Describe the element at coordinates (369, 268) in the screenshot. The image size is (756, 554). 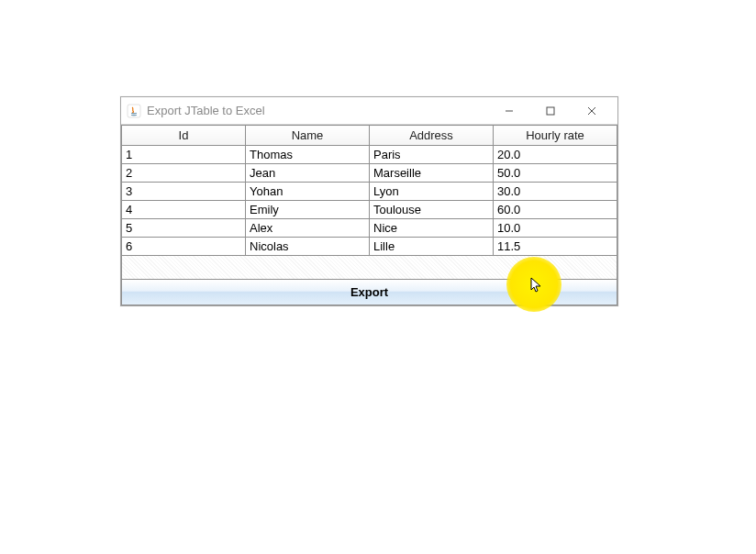
I see `table-empty-area` at that location.